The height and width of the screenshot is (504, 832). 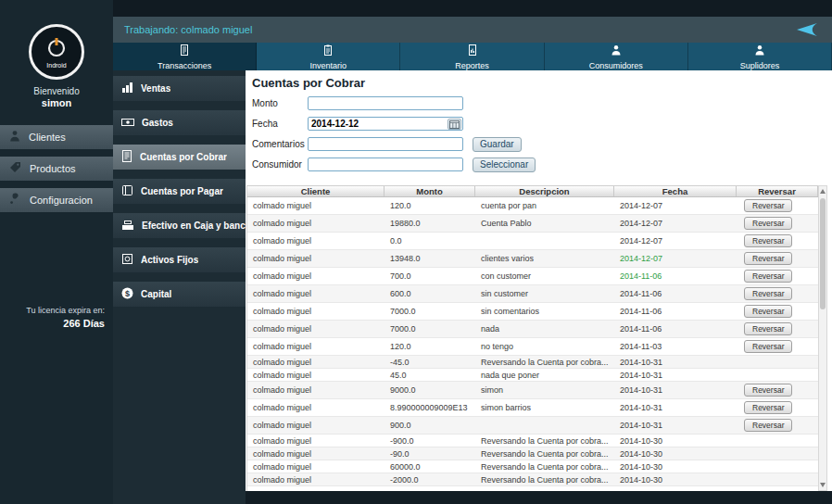 I want to click on table-row: colmado miguel 13948.0 clientes varios 2…, so click(x=533, y=259).